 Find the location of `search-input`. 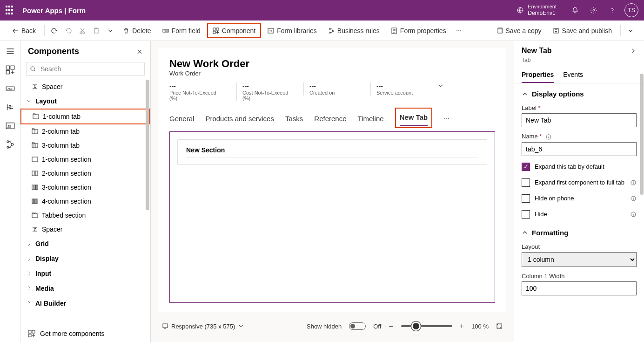

search-input is located at coordinates (86, 69).